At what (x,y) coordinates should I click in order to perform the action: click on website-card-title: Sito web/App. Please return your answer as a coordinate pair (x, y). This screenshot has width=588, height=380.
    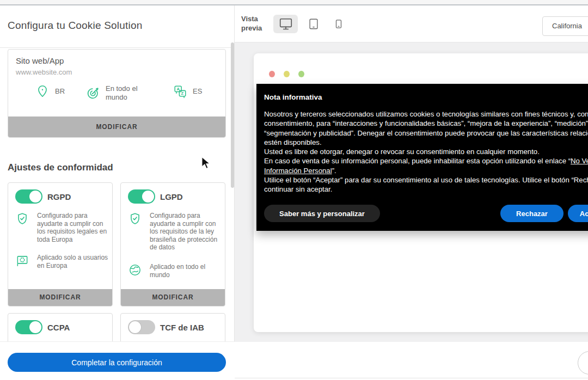
    Looking at the image, I should click on (40, 61).